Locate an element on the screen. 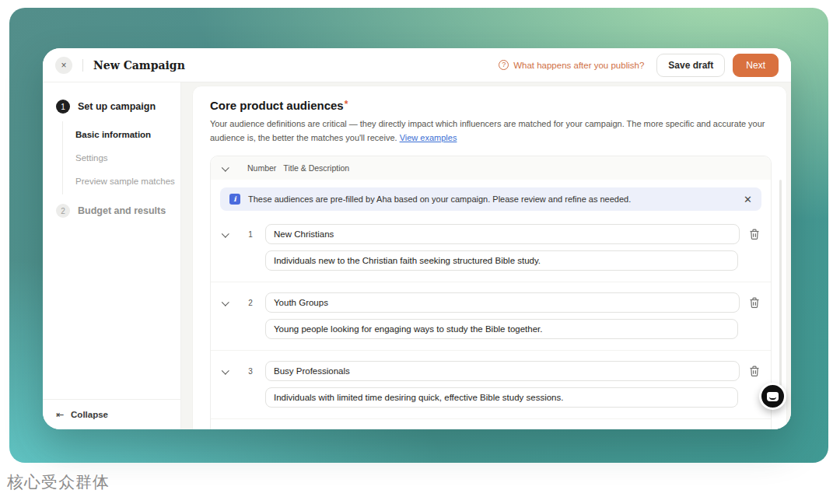 This screenshot has height=504, width=840. sidebar-item-settings: Settings is located at coordinates (121, 158).